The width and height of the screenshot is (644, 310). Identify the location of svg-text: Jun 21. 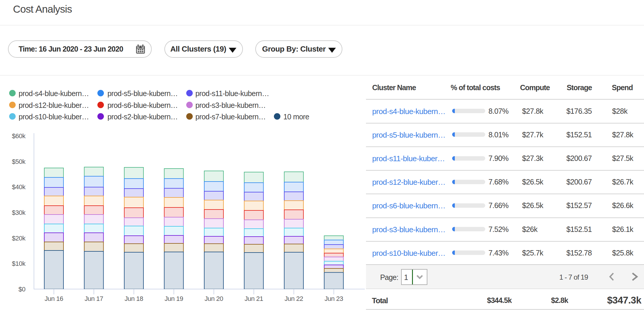
(254, 299).